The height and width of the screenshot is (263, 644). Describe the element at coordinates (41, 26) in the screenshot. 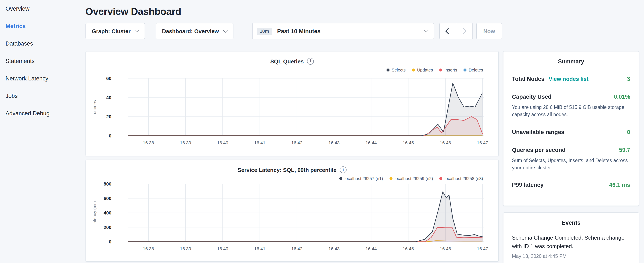

I see `sidebar-item-metrics: Metrics` at that location.